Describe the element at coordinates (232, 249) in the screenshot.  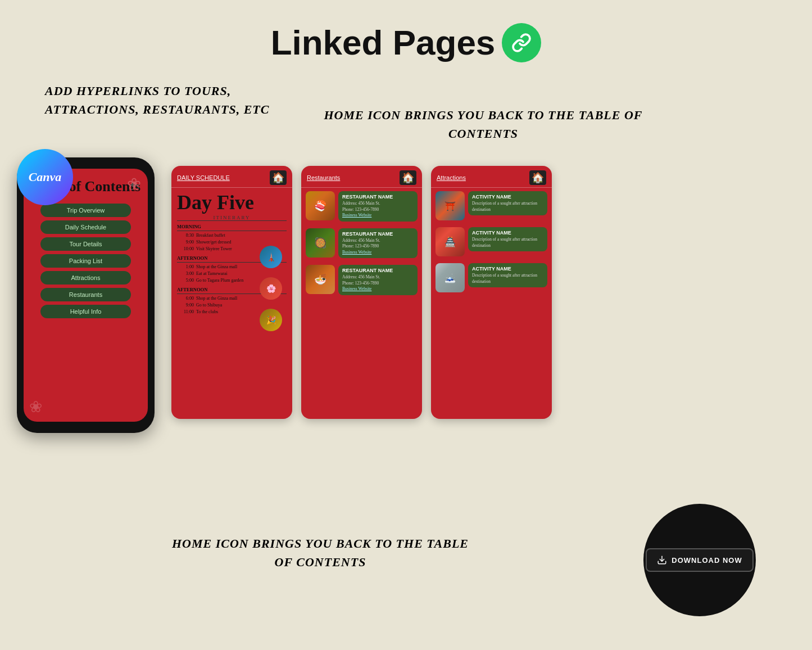
I see `schedule-row-3: 10:00Visit Skytree Tower 🗼` at that location.